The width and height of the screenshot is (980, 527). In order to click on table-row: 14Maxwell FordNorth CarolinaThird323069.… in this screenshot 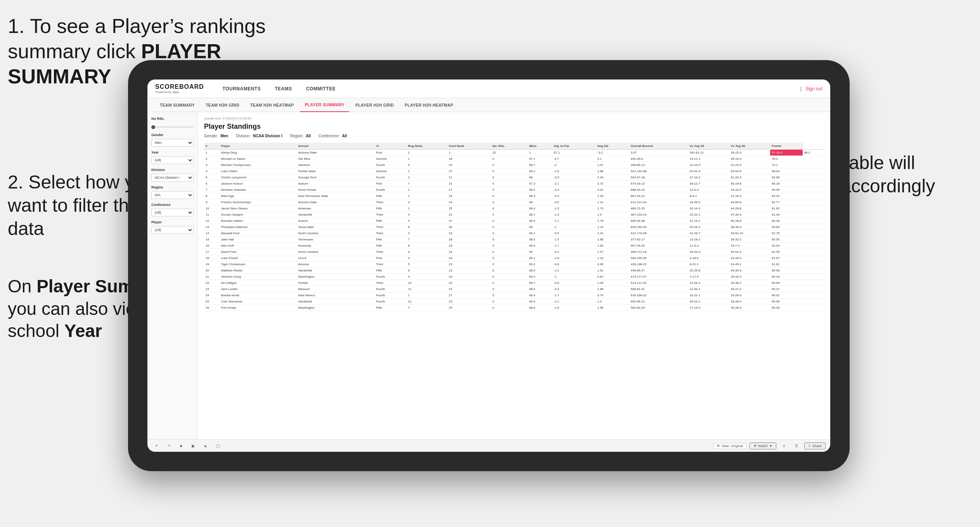, I will do `click(514, 233)`.